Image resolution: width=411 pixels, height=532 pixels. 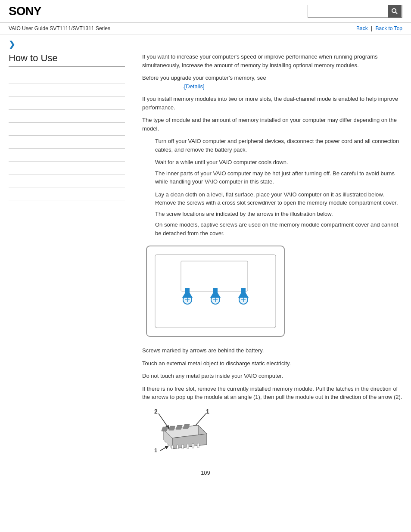 What do you see at coordinates (362, 28) in the screenshot?
I see `back-link: Back` at bounding box center [362, 28].